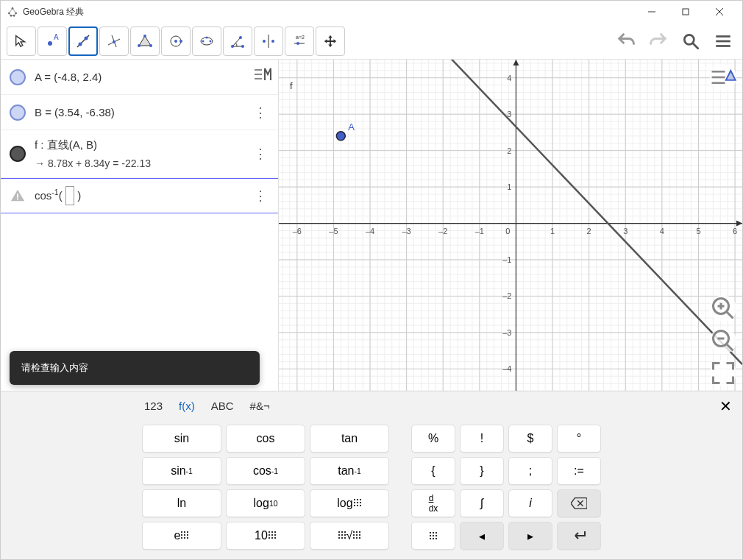 The width and height of the screenshot is (743, 560). I want to click on key-backspace, so click(579, 503).